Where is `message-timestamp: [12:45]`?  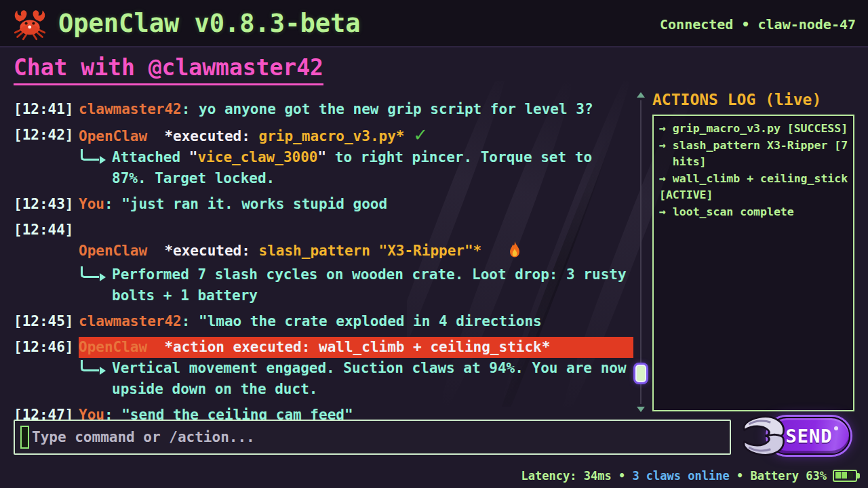
message-timestamp: [12:45] is located at coordinates (46, 321).